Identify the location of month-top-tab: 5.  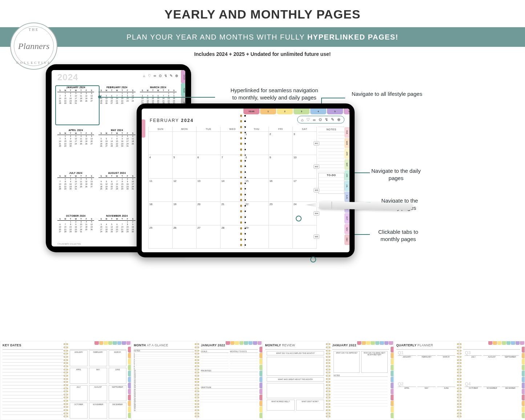
(335, 111).